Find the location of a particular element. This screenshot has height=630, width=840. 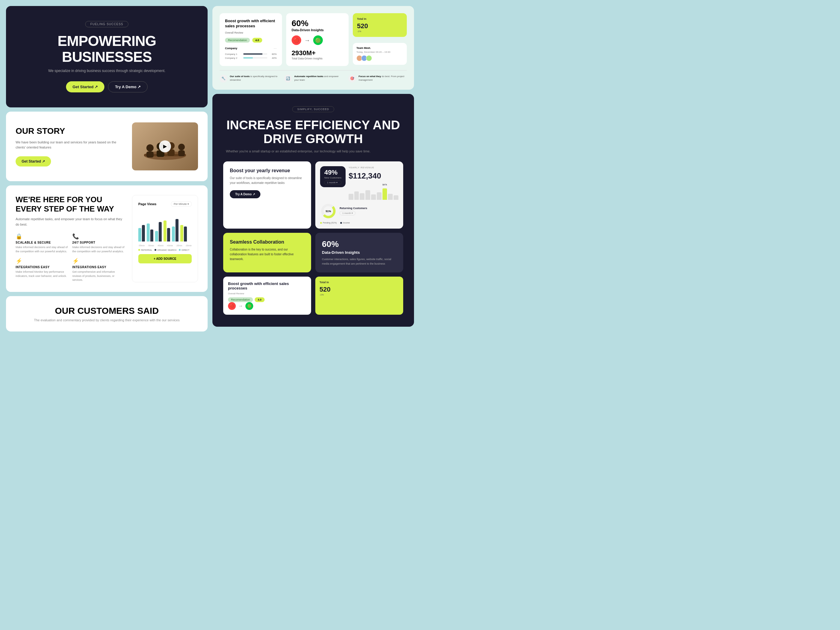

company1-bar-fill is located at coordinates (253, 54).